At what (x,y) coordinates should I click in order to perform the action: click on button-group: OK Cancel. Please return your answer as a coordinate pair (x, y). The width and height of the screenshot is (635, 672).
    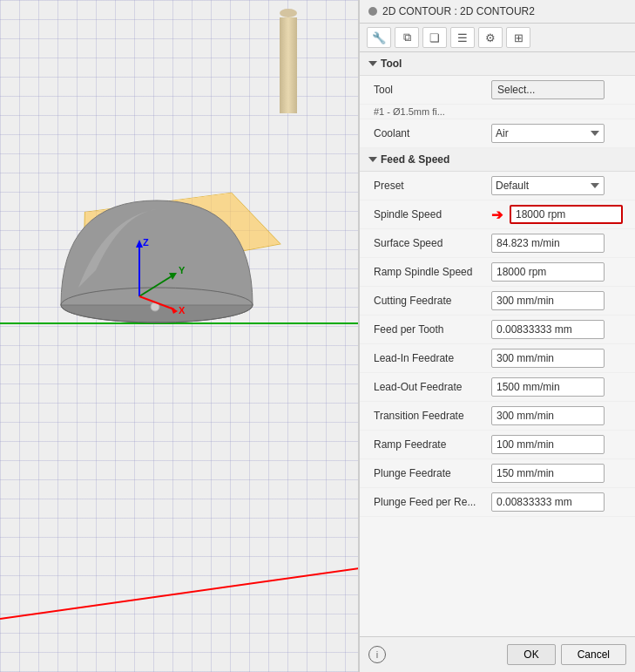
    Looking at the image, I should click on (566, 655).